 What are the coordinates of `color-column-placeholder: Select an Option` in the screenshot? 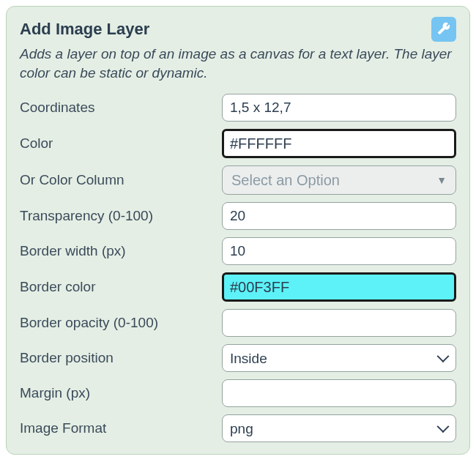 It's located at (286, 180).